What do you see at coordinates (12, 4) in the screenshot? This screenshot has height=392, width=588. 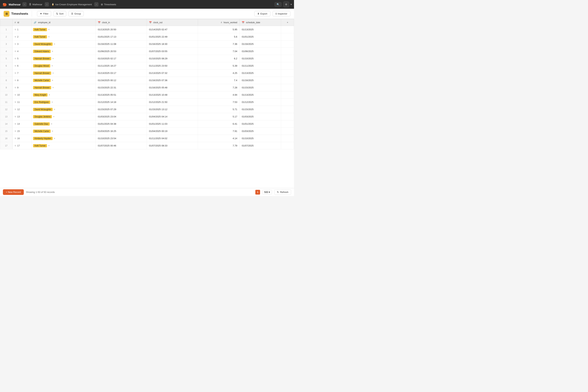 I see `app-logo: Mathesar` at bounding box center [12, 4].